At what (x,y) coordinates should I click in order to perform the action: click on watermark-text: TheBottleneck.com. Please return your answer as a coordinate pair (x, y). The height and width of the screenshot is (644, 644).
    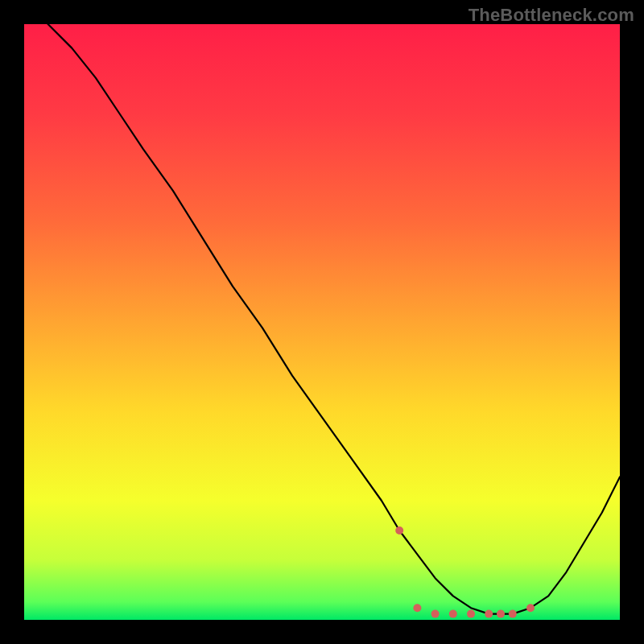
    Looking at the image, I should click on (551, 15).